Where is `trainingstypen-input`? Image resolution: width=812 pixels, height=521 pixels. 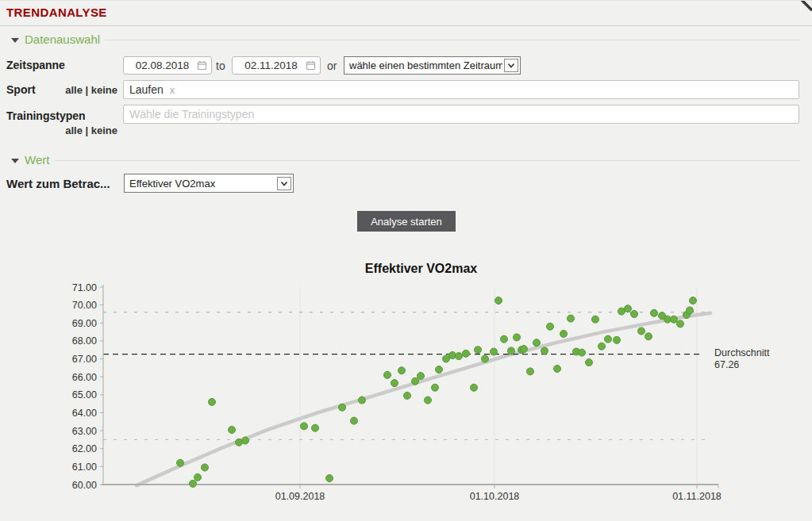 trainingstypen-input is located at coordinates (461, 114).